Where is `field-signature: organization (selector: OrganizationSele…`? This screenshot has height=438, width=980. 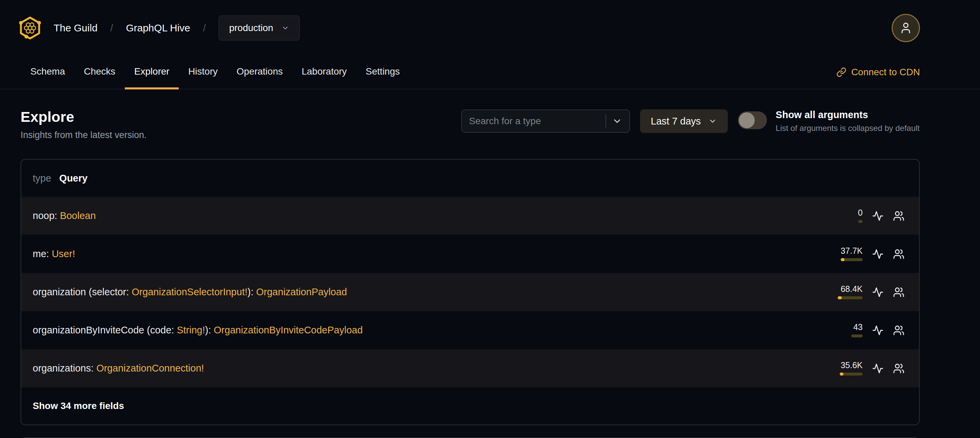
field-signature: organization (selector: OrganizationSele… is located at coordinates (190, 292).